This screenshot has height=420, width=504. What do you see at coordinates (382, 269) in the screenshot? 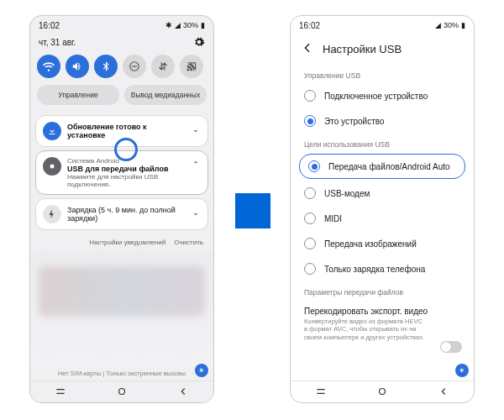
I see `radio-charge-only: Только зарядка телефона` at bounding box center [382, 269].